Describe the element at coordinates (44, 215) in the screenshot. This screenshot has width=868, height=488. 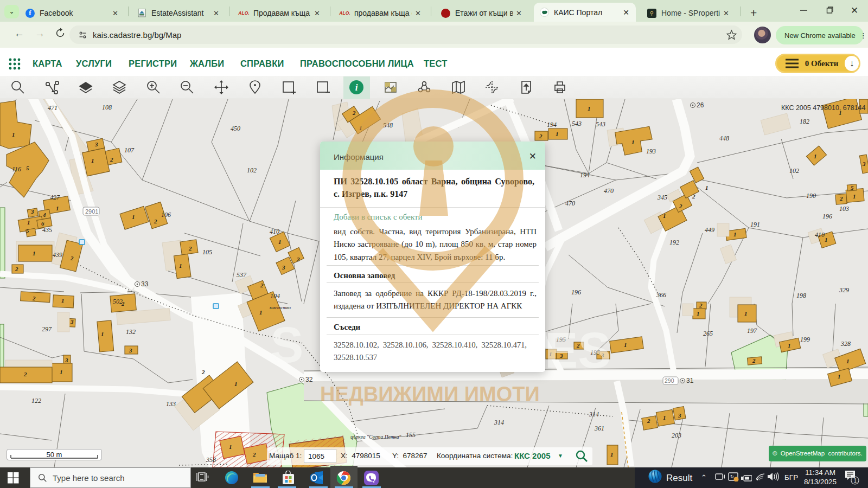
I see `svg-text: 4` at that location.